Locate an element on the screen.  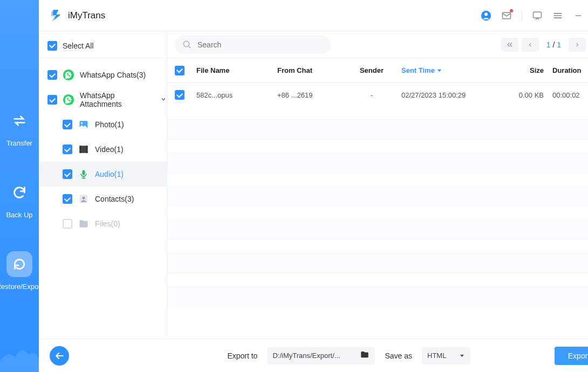
folder-icon is located at coordinates (365, 356).